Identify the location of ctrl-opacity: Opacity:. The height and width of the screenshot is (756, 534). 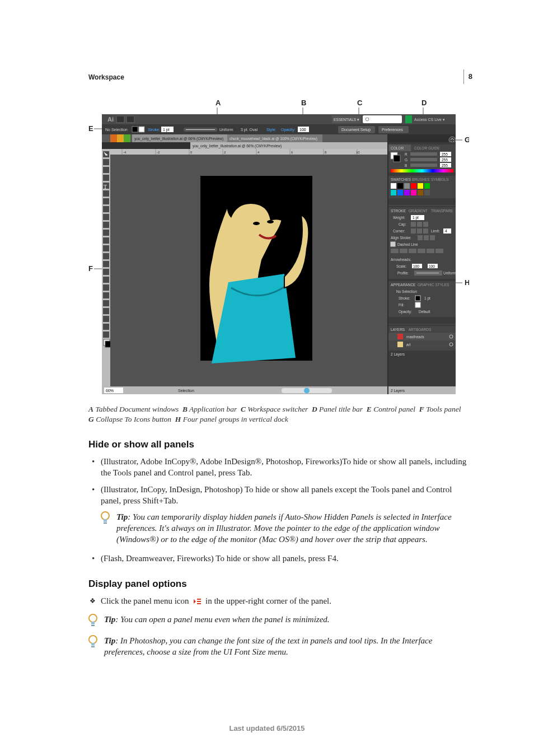
(288, 130).